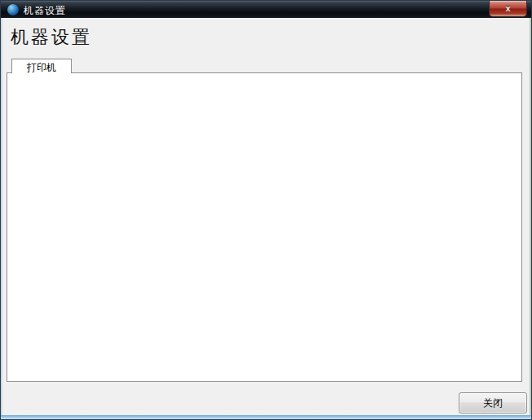 The width and height of the screenshot is (532, 420). Describe the element at coordinates (266, 417) in the screenshot. I see `window-frame-bottom` at that location.